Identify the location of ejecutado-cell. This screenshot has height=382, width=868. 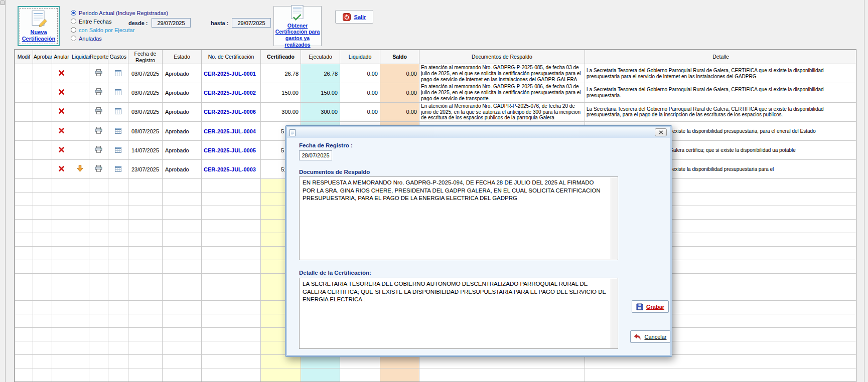
(321, 375).